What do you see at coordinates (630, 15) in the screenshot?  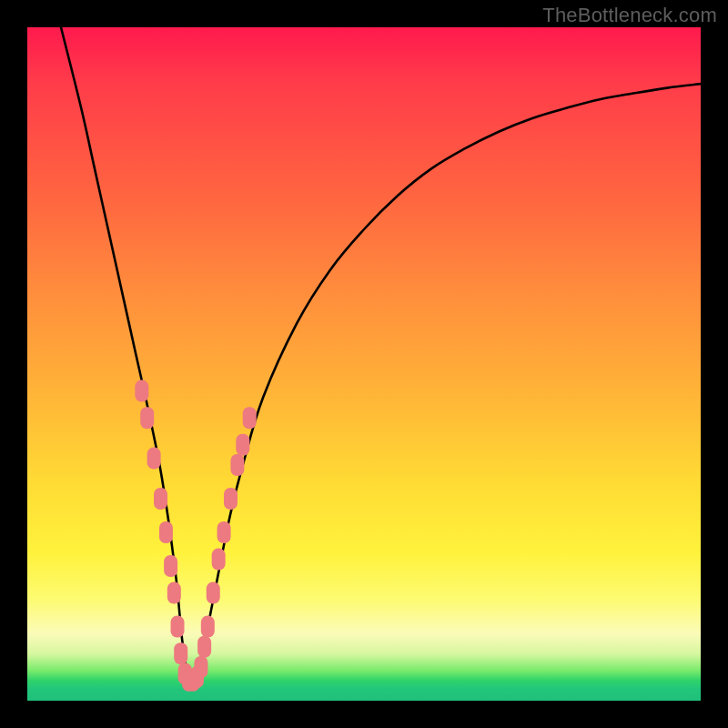 I see `watermark-text: TheBottleneck.com` at bounding box center [630, 15].